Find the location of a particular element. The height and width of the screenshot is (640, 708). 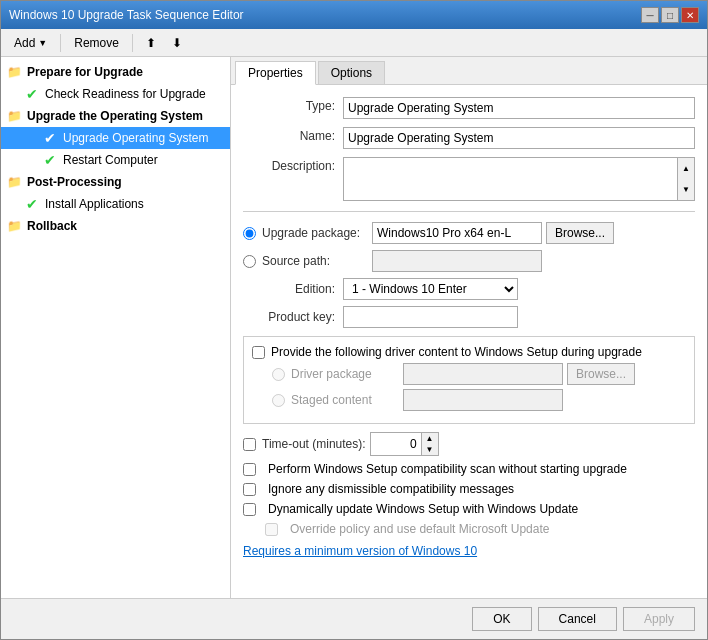

name-label: Name: is located at coordinates (293, 135).